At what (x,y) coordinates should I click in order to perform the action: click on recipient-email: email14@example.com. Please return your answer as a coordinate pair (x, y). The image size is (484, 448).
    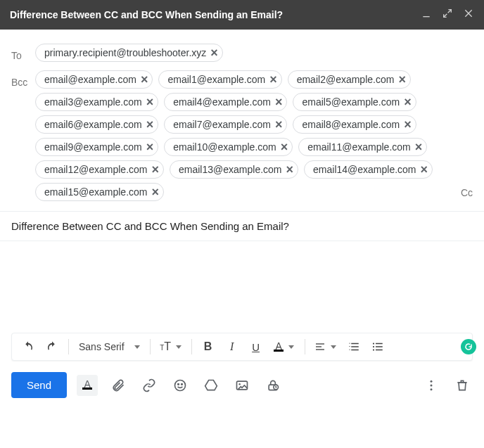
    Looking at the image, I should click on (364, 169).